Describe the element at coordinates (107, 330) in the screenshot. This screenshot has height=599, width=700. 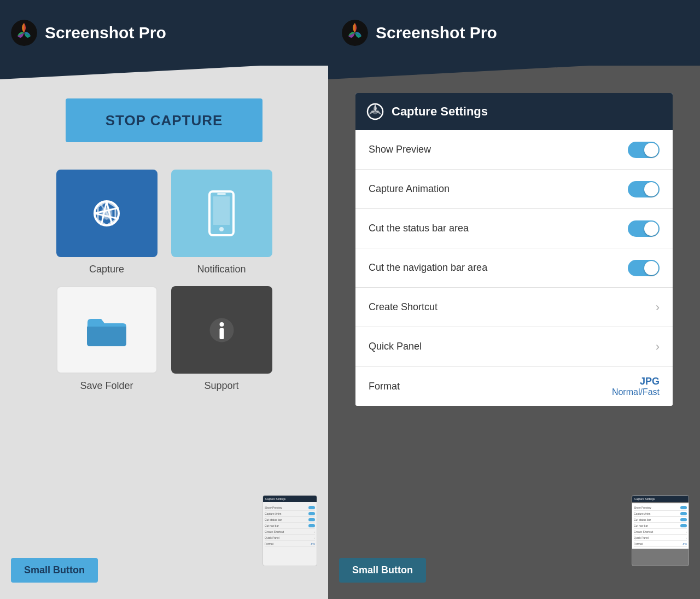
I see `folder-icon` at that location.